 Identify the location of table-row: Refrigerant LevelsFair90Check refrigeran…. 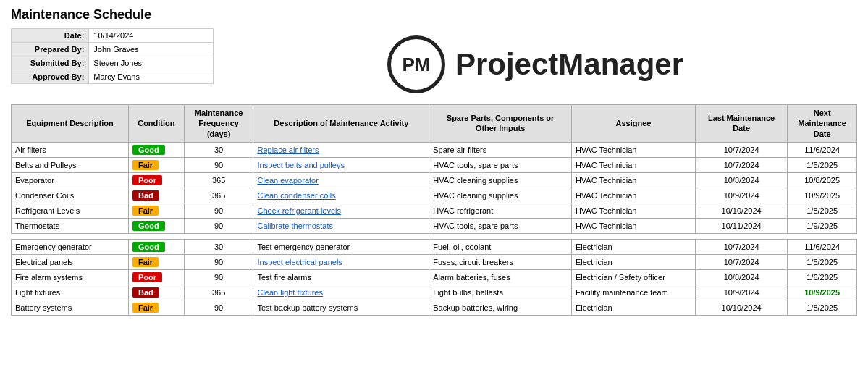
(434, 210).